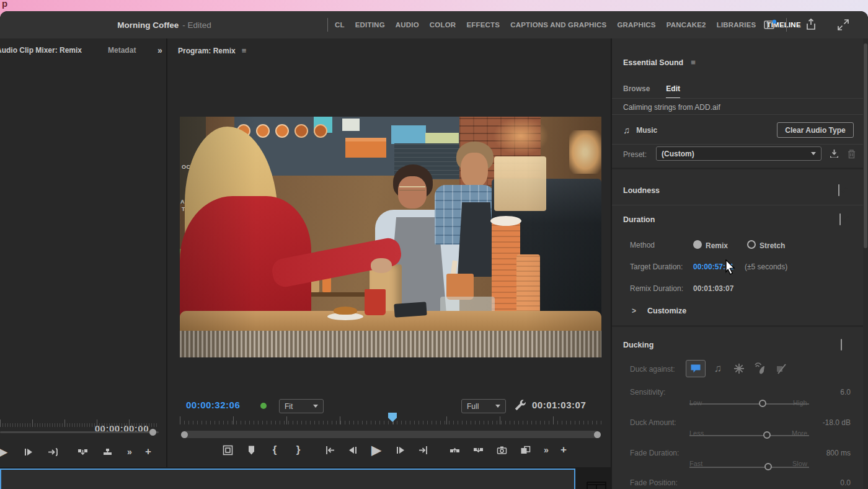 Image resolution: width=868 pixels, height=489 pixels. What do you see at coordinates (558, 25) in the screenshot?
I see `workspace-tab-captions-and-graphics: CAPTIONS AND GRAPHICS` at bounding box center [558, 25].